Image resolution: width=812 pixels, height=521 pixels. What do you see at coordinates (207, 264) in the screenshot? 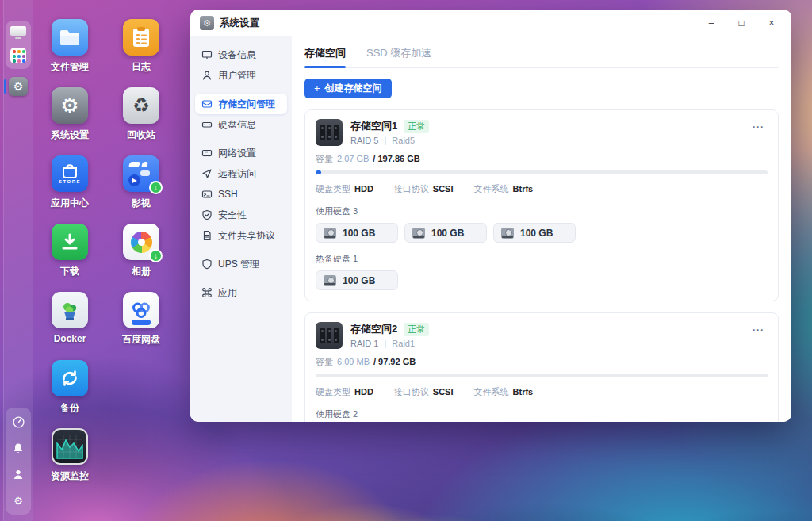
I see `ups-shield-icon` at bounding box center [207, 264].